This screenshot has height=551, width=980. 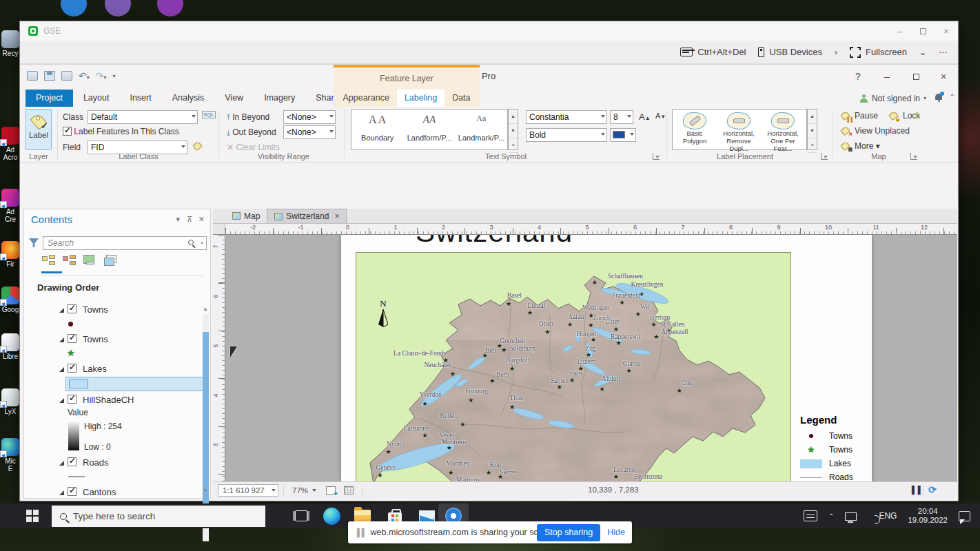 What do you see at coordinates (850, 517) in the screenshot?
I see `network-icon` at bounding box center [850, 517].